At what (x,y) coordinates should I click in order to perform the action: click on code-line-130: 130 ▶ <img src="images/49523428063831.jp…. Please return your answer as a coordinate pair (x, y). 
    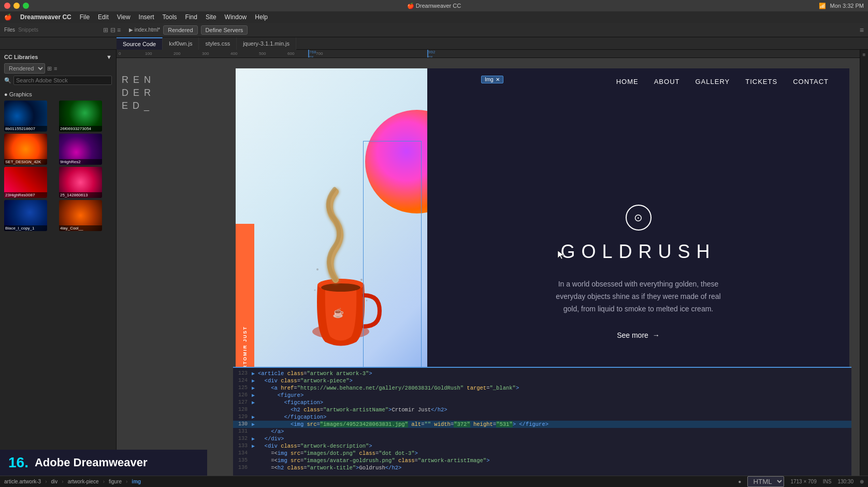
    Looking at the image, I should click on (542, 424).